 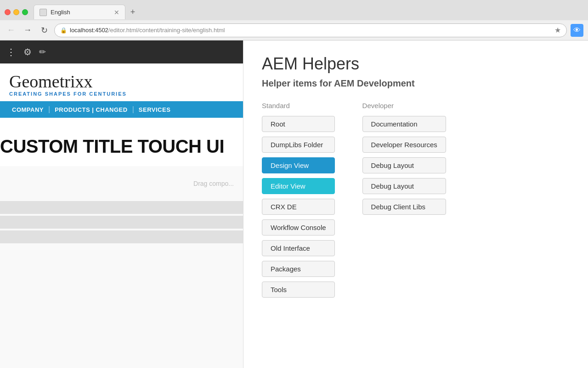 What do you see at coordinates (294, 30) in the screenshot?
I see `nav-bar: ← → ↻ 🔒 localhost:4502/editor.html/conte…` at bounding box center [294, 30].